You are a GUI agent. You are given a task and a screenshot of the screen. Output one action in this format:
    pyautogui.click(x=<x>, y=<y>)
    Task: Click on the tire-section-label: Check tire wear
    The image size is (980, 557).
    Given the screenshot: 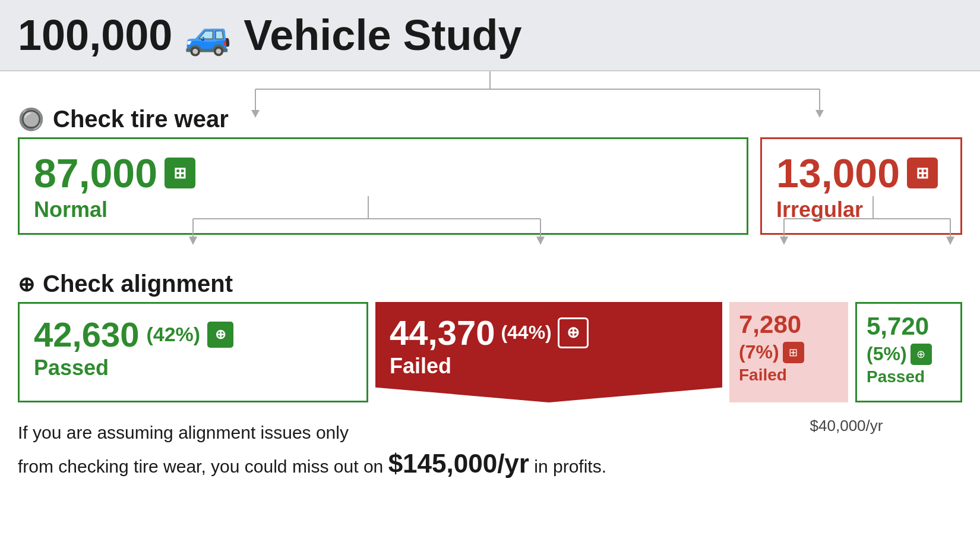 What is the action you would take?
    pyautogui.click(x=141, y=119)
    